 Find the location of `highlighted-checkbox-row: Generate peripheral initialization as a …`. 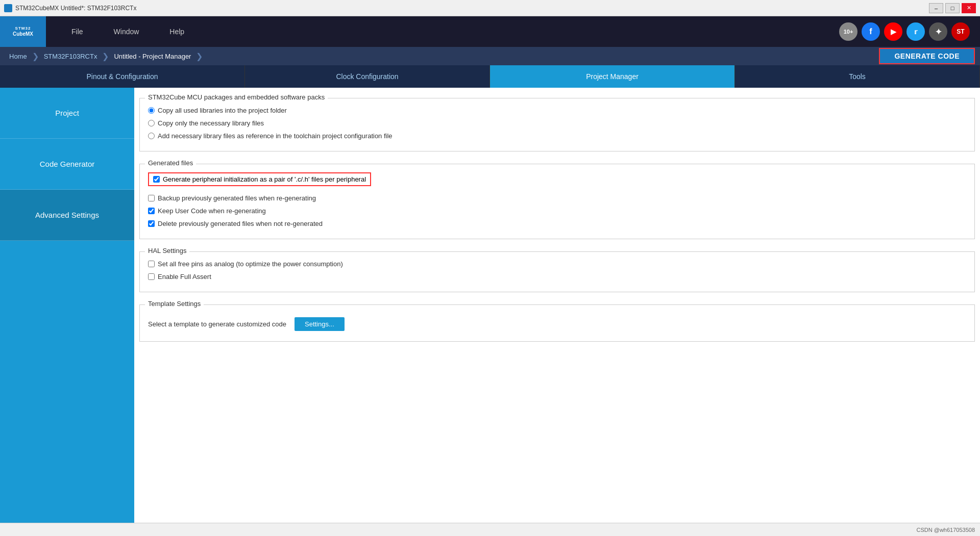

highlighted-checkbox-row: Generate peripheral initialization as a … is located at coordinates (557, 182).